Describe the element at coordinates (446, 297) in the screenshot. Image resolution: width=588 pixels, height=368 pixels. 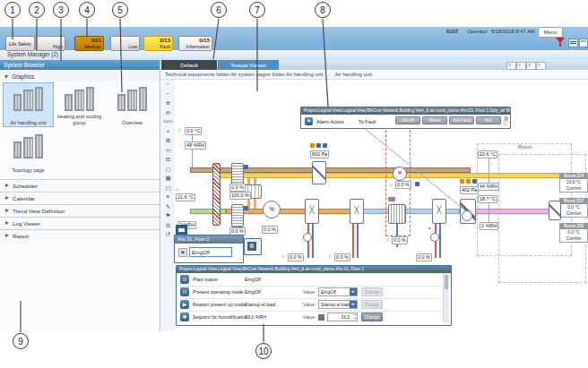
I see `detail-popup-scrollbar` at that location.